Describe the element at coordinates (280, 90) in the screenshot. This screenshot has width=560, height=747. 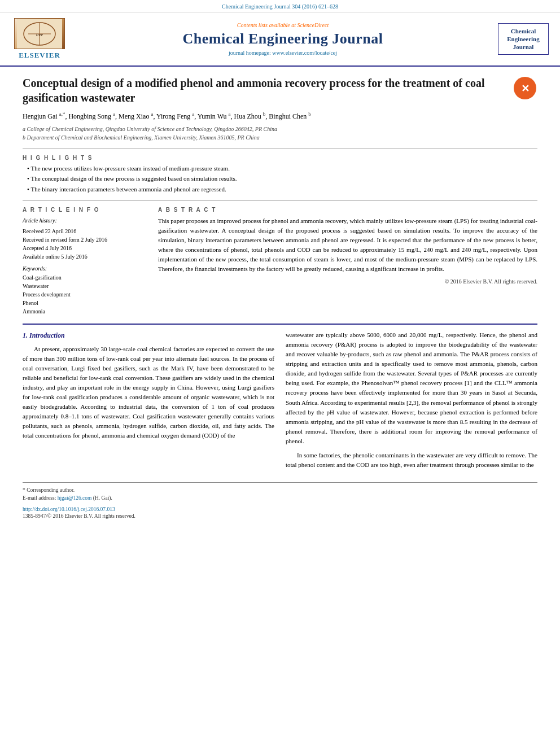
I see `article-title: Conceptual design of a modified phenol a…` at that location.